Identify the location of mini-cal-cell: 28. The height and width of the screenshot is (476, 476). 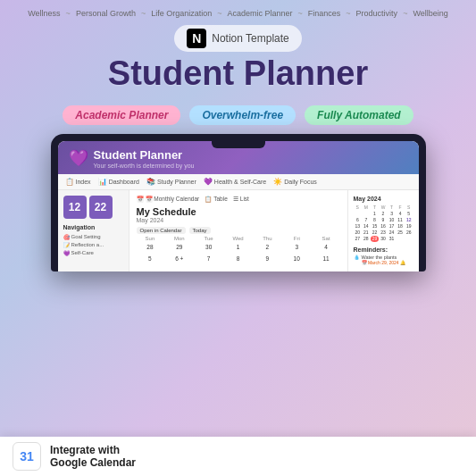
(366, 239).